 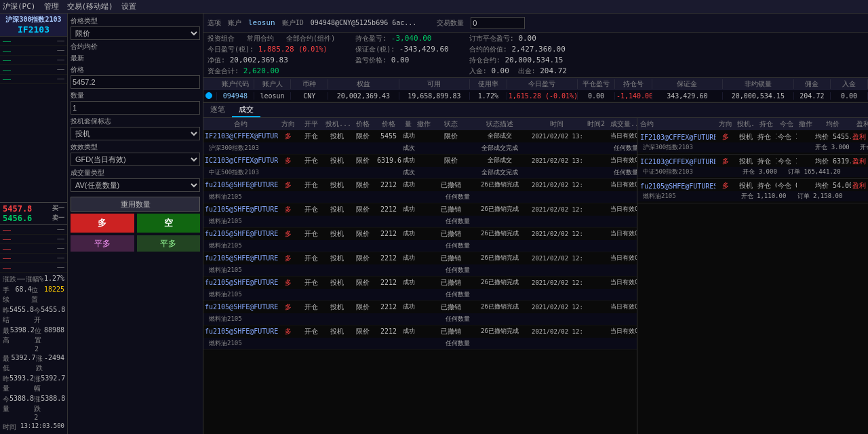 I want to click on price-section: 价格, so click(x=136, y=77).